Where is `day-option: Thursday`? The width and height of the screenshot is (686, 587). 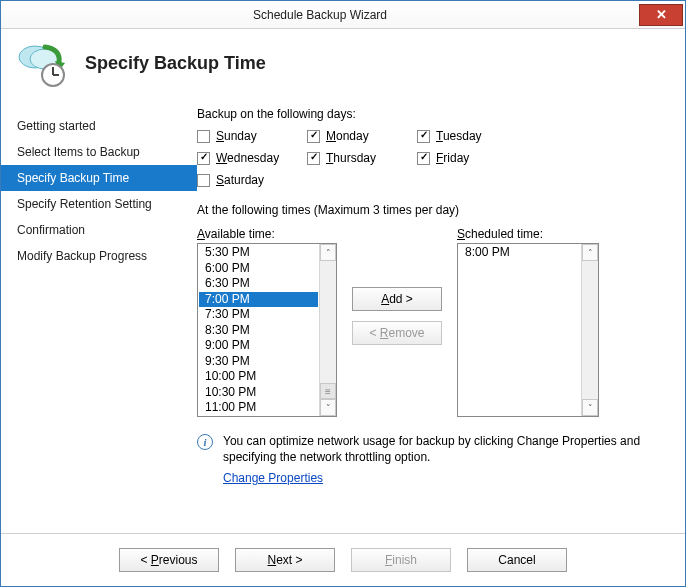 day-option: Thursday is located at coordinates (362, 158).